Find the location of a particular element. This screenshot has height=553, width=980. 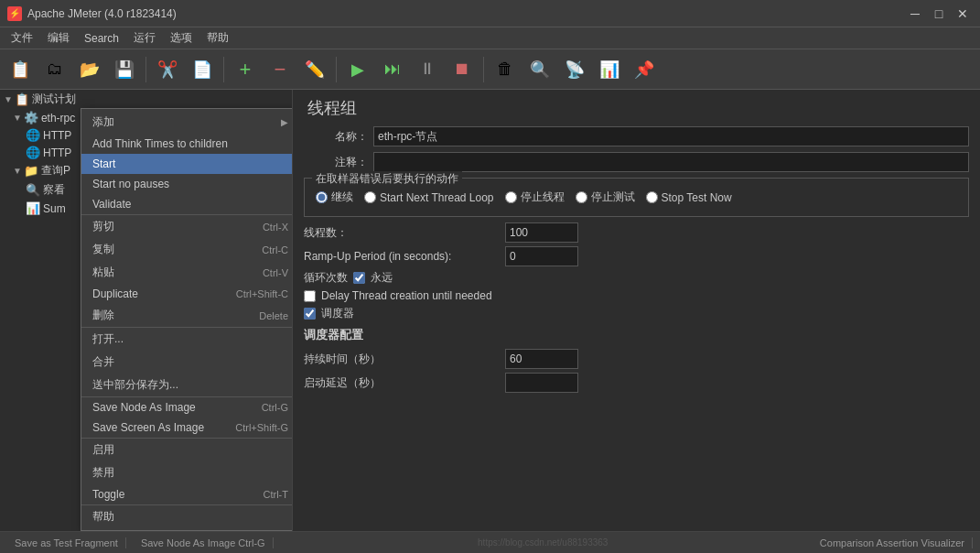

menu-options: 选项 is located at coordinates (181, 38).